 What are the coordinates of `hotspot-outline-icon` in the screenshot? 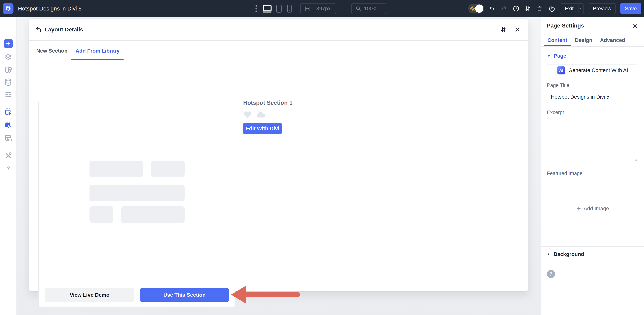 It's located at (8, 112).